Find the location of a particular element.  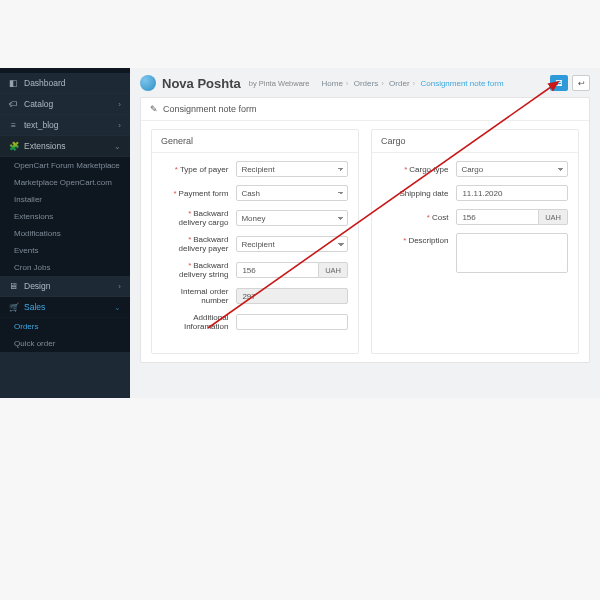

sub-quick-order: Quick order is located at coordinates (65, 344).